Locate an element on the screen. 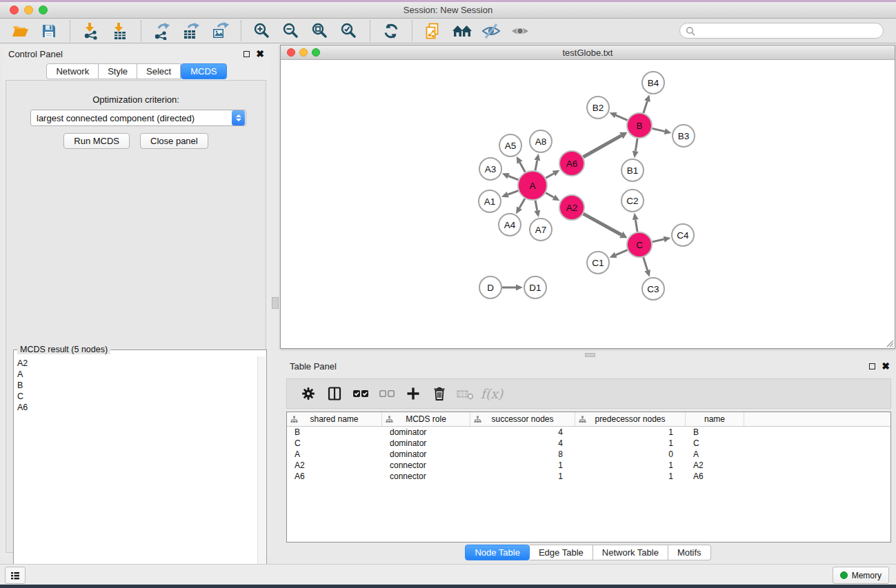 This screenshot has width=896, height=588. network-window-titlebar: testGlobe.txt is located at coordinates (588, 52).